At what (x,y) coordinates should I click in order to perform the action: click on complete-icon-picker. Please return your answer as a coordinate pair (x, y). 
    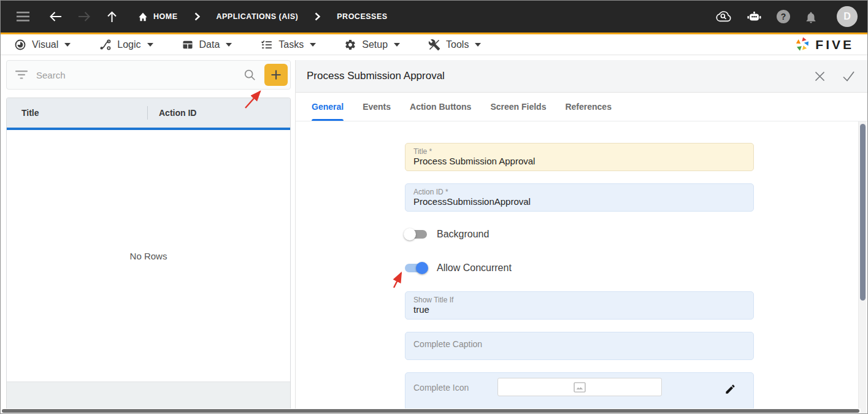
    Looking at the image, I should click on (580, 387).